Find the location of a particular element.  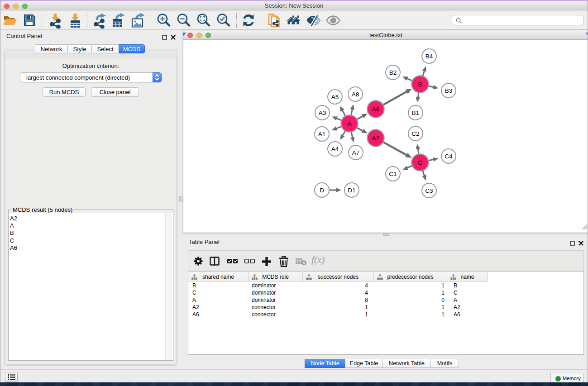

table-row: A6 connector 1 1 A6 is located at coordinates (386, 315).